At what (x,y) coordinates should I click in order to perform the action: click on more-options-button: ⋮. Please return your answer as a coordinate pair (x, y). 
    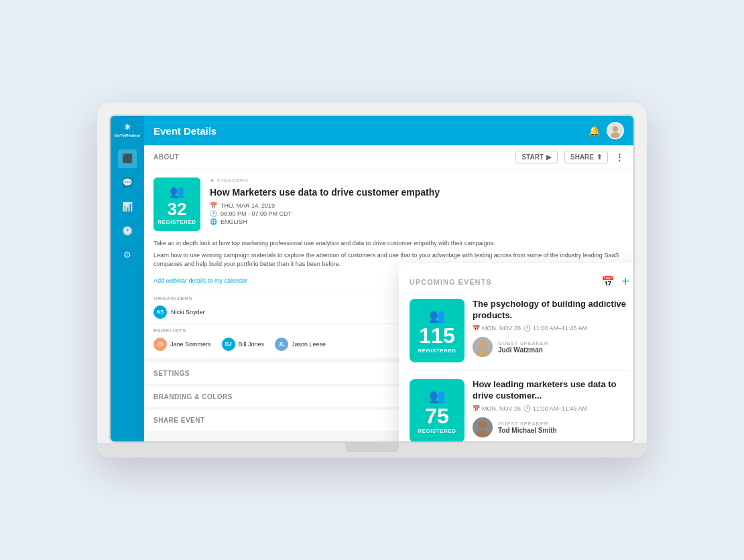
    Looking at the image, I should click on (619, 157).